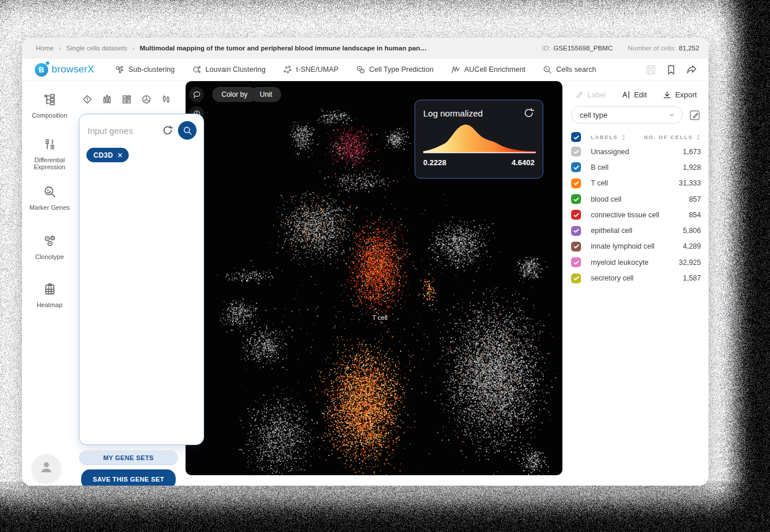 The image size is (770, 532). What do you see at coordinates (108, 155) in the screenshot?
I see `gene-chip-cd3d: CD3D✕` at bounding box center [108, 155].